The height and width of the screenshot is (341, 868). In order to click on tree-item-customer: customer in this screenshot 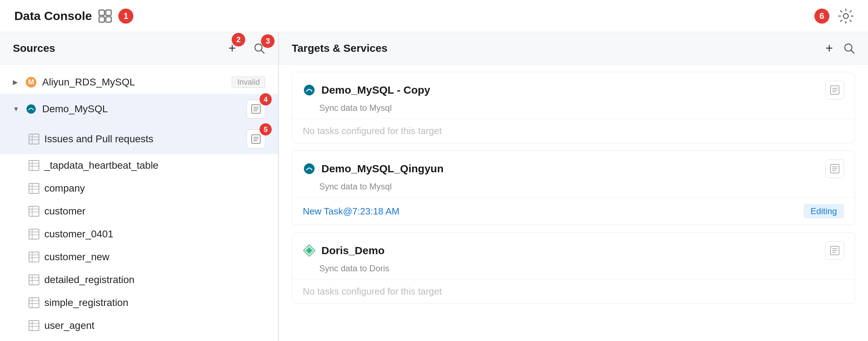, I will do `click(139, 211)`.